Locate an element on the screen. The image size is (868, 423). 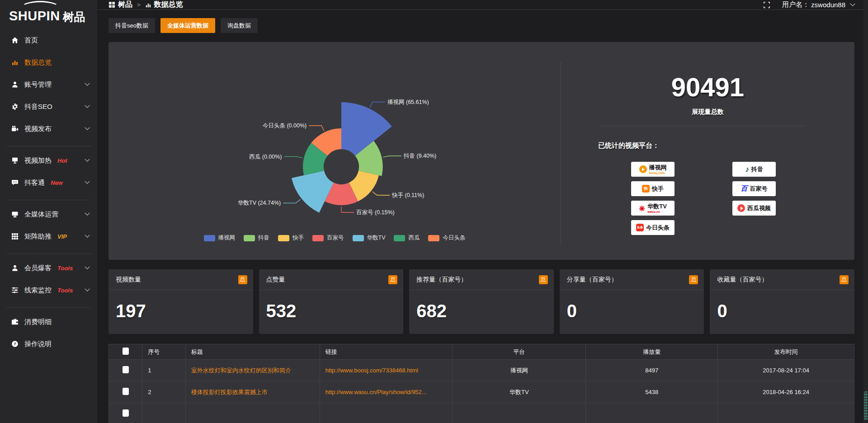
breadcrumb-item-home: 树品 is located at coordinates (120, 5).